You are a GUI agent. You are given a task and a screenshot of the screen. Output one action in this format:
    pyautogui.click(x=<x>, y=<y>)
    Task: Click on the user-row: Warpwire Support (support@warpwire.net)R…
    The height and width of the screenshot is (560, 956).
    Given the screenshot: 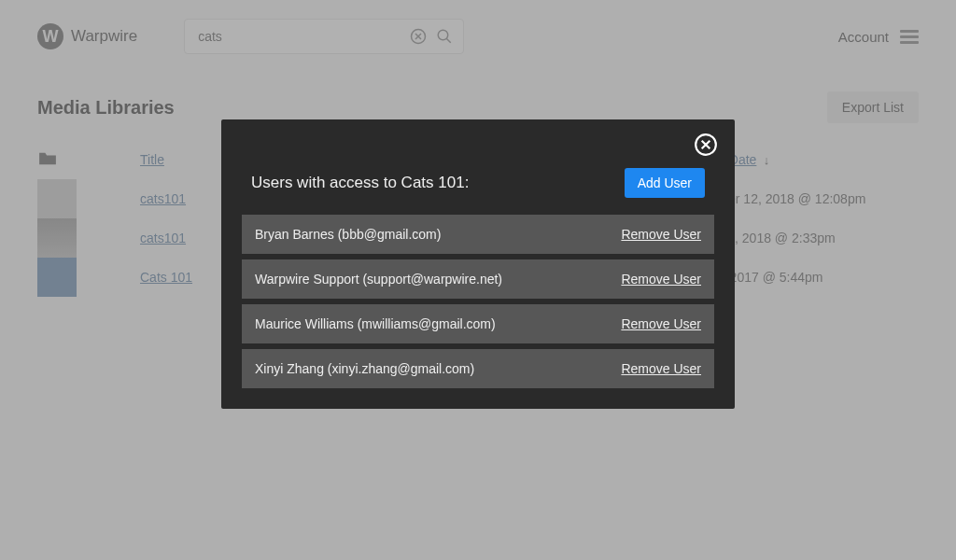 What is the action you would take?
    pyautogui.click(x=478, y=279)
    